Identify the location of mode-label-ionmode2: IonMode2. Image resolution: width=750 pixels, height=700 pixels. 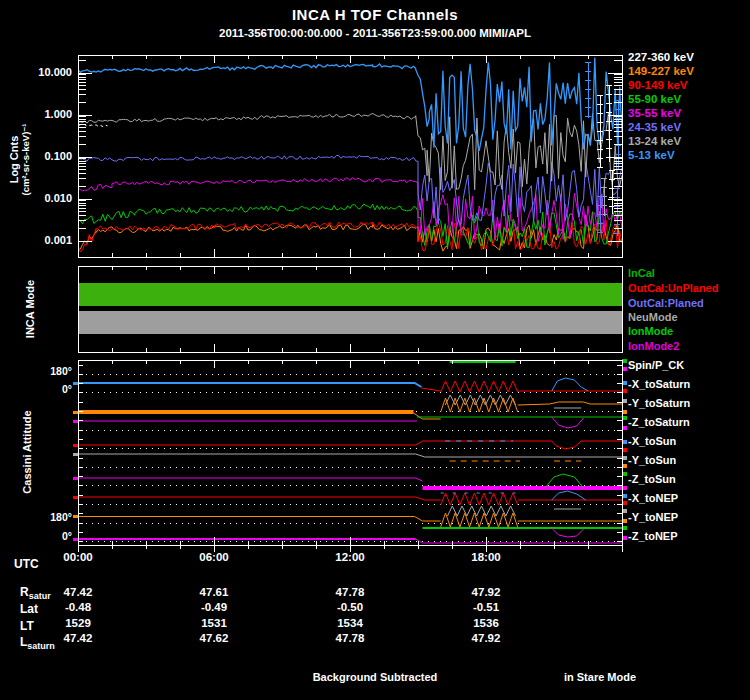
(654, 346).